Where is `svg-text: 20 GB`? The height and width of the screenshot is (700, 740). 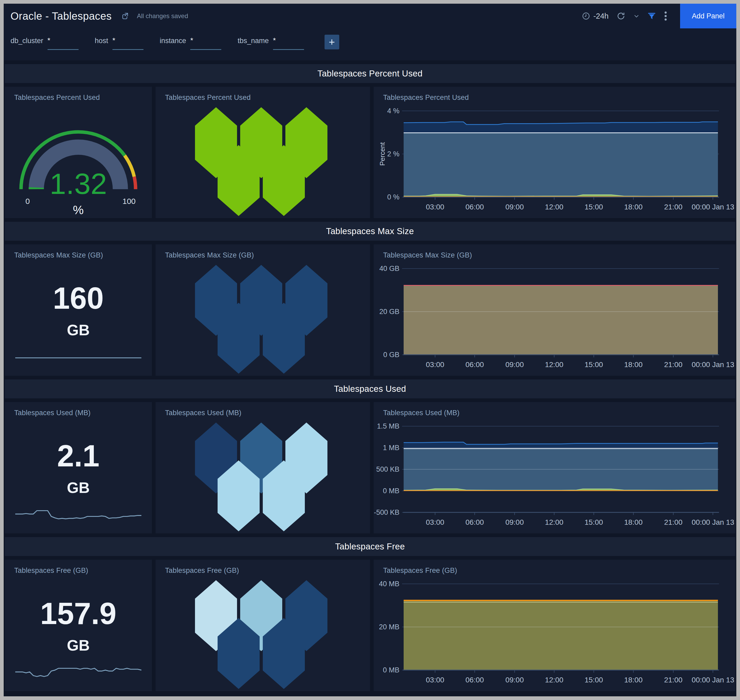
svg-text: 20 GB is located at coordinates (389, 312).